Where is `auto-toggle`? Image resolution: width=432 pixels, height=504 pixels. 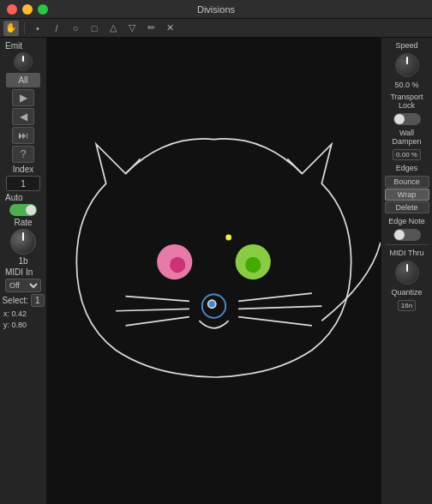 auto-toggle is located at coordinates (23, 210).